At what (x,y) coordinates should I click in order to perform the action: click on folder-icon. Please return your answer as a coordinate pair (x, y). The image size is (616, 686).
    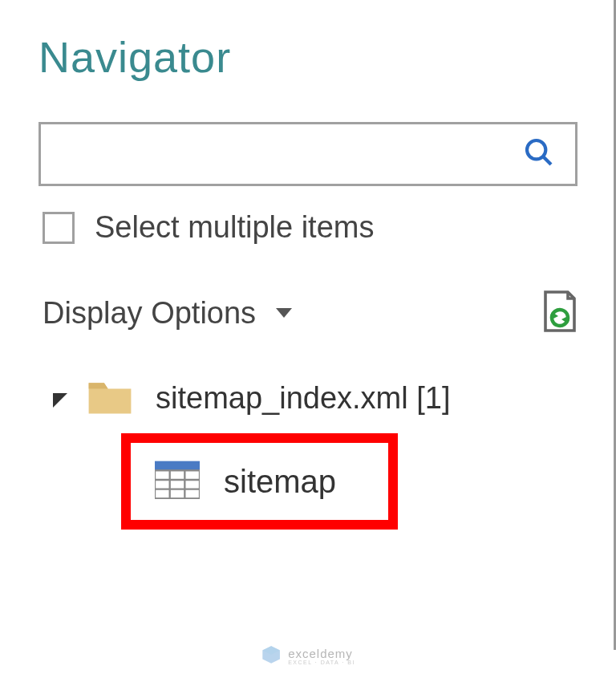
    Looking at the image, I should click on (121, 398).